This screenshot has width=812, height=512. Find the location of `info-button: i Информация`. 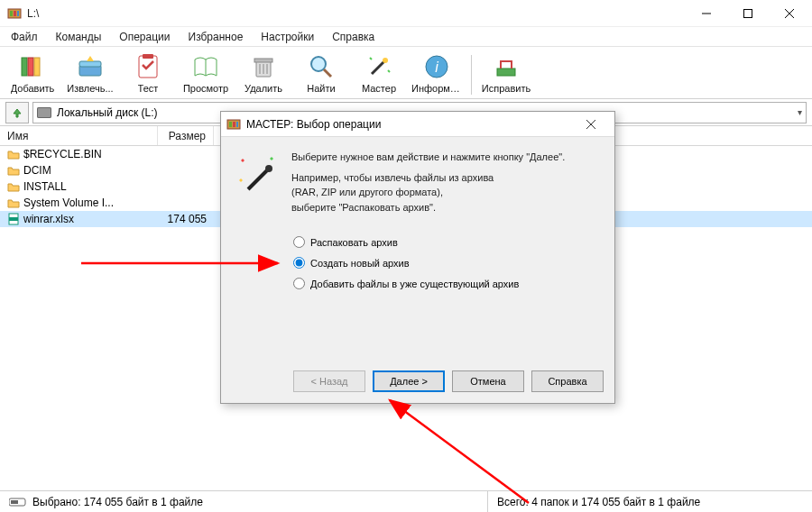

info-button: i Информация is located at coordinates (437, 71).